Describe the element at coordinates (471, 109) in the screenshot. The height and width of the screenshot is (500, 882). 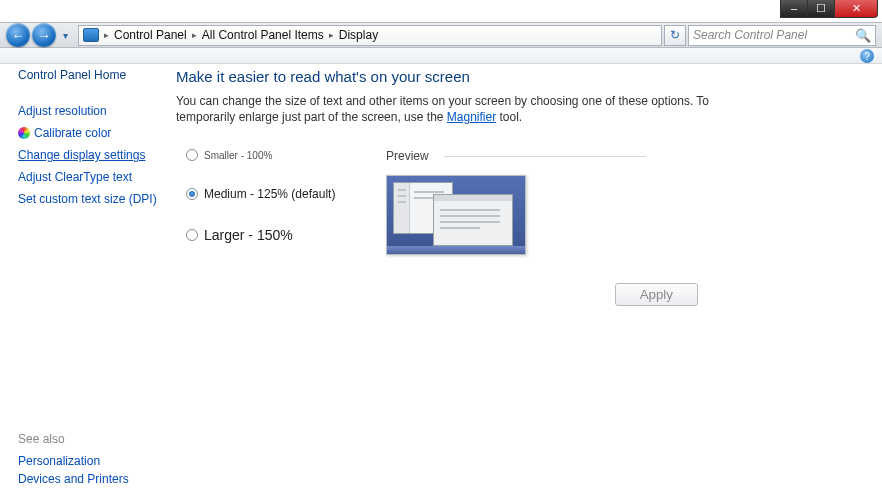
I see `page-description: You can change the size of text and othe…` at that location.